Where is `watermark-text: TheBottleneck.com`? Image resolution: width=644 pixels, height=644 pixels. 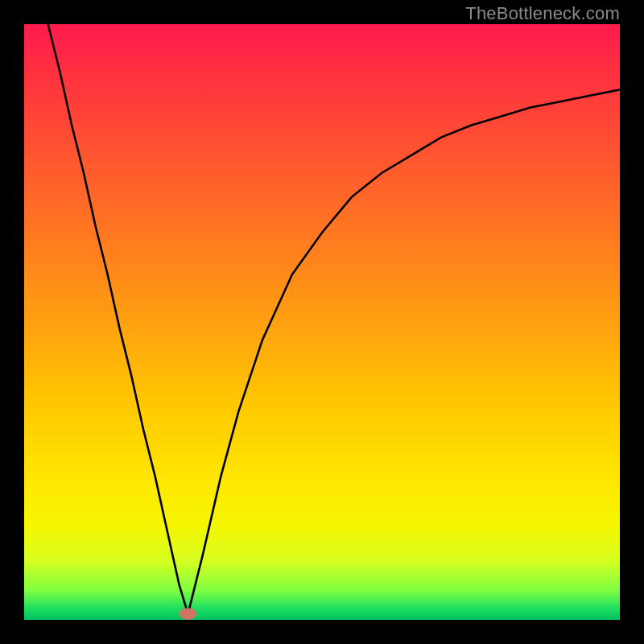
watermark-text: TheBottleneck.com is located at coordinates (543, 14).